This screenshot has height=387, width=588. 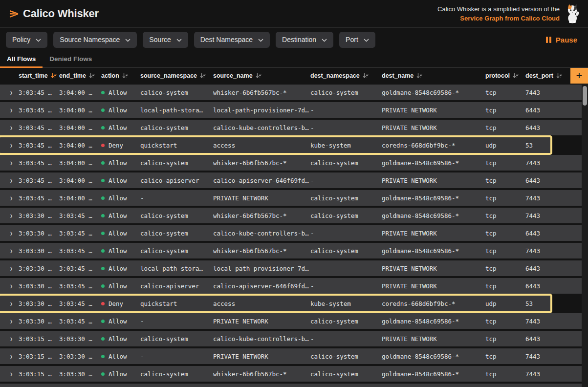 What do you see at coordinates (39, 339) in the screenshot?
I see `cell-start-time: 3:03:15 …` at bounding box center [39, 339].